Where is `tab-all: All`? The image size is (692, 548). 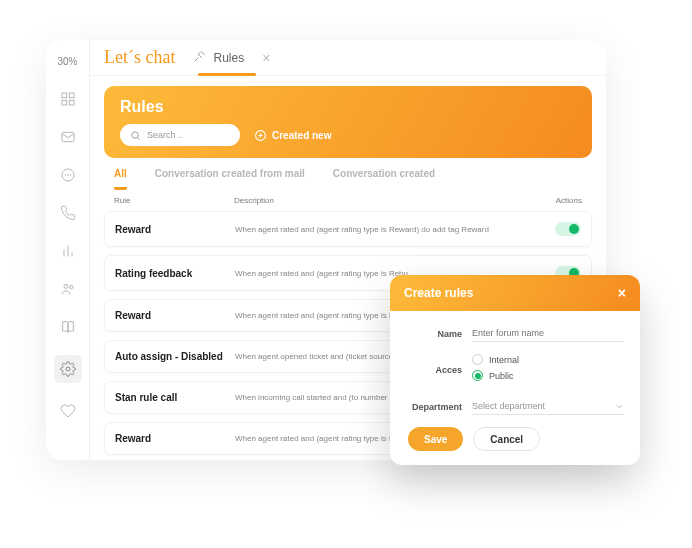
tab-all: All is located at coordinates (120, 179).